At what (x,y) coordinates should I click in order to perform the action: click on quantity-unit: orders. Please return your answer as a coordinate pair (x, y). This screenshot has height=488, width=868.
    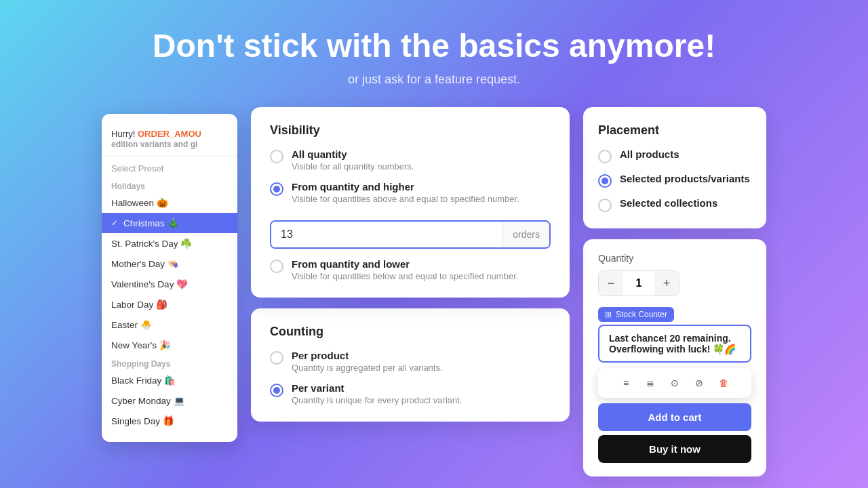
    Looking at the image, I should click on (526, 235).